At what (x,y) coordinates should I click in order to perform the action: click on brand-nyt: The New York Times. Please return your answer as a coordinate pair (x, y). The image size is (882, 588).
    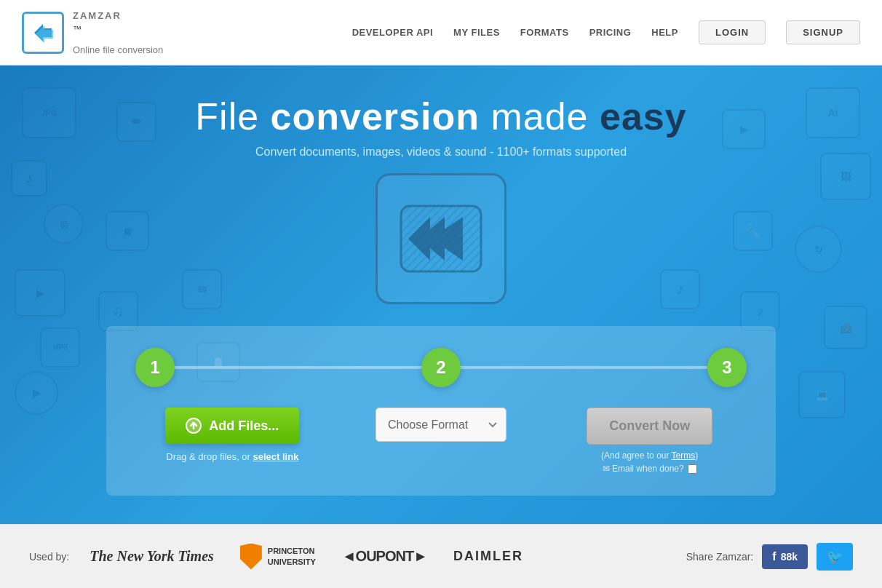
    Looking at the image, I should click on (151, 556).